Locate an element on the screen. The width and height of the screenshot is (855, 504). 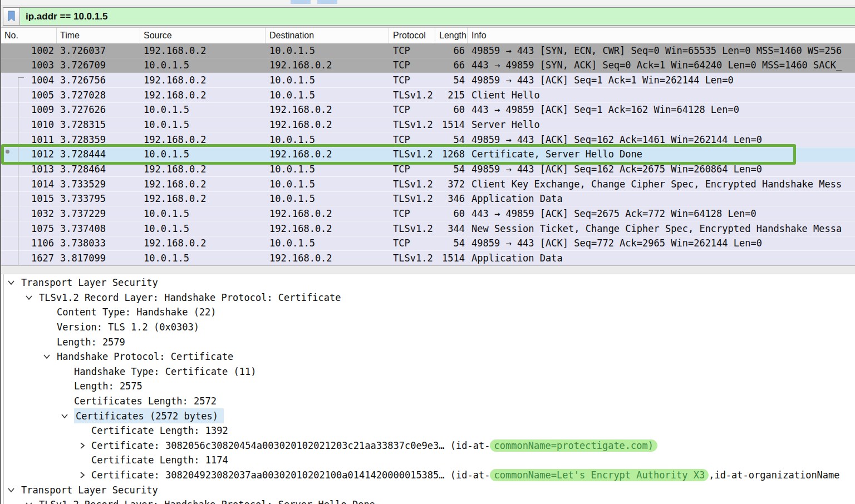
cell-no: 1015 is located at coordinates (29, 199).